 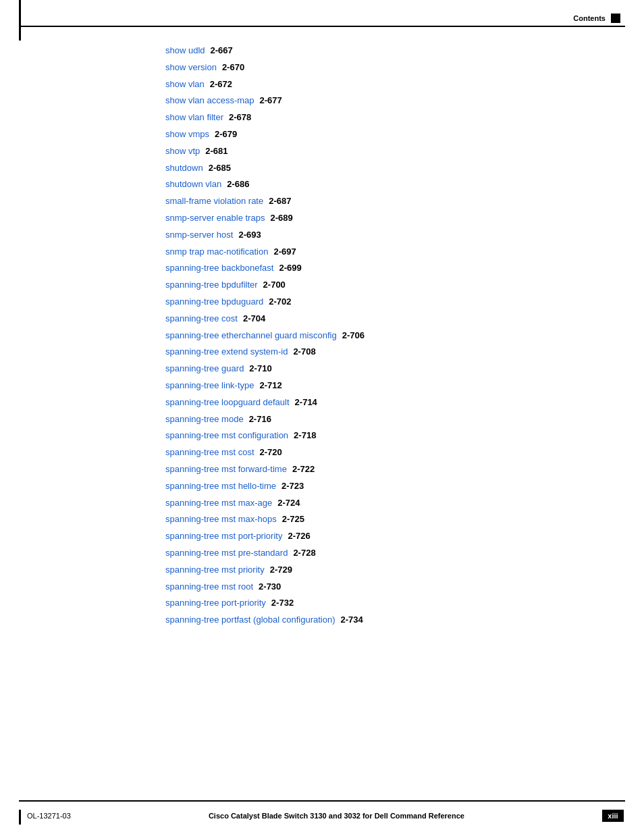 I want to click on toc-link: spanning-tree port-priority, so click(x=216, y=604).